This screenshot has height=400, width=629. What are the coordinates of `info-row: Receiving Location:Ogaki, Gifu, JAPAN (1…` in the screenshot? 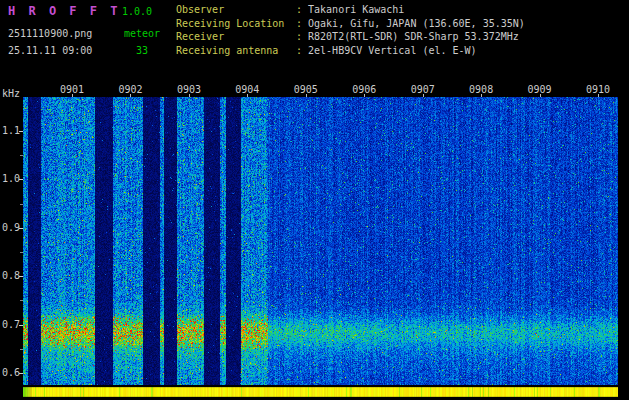 It's located at (350, 24).